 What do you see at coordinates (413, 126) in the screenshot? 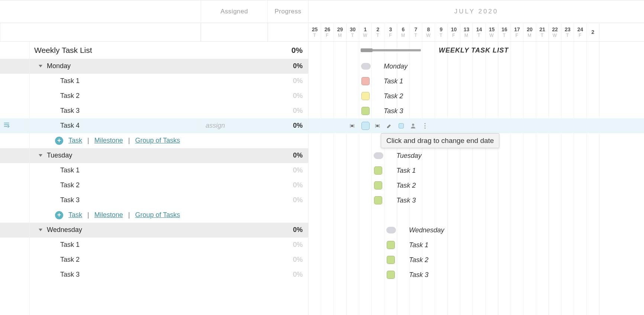
I see `assign-user-icon` at bounding box center [413, 126].